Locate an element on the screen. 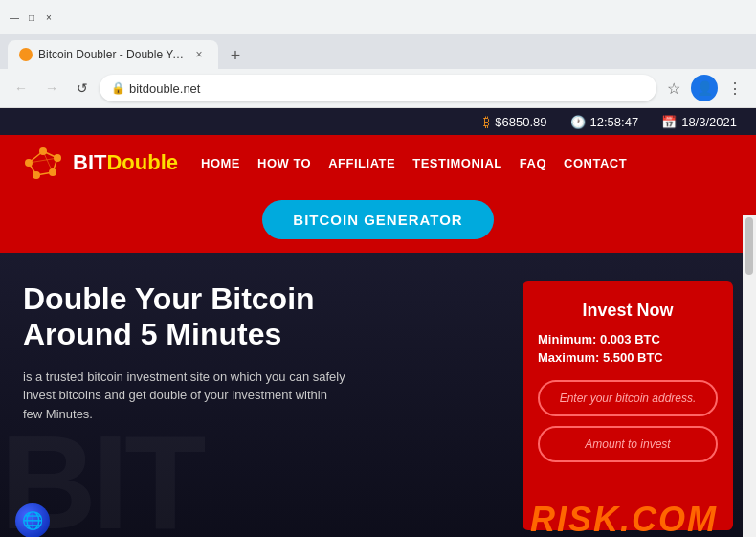 This screenshot has width=756, height=537. date-item: 📅 18/3/2021 is located at coordinates (699, 123).